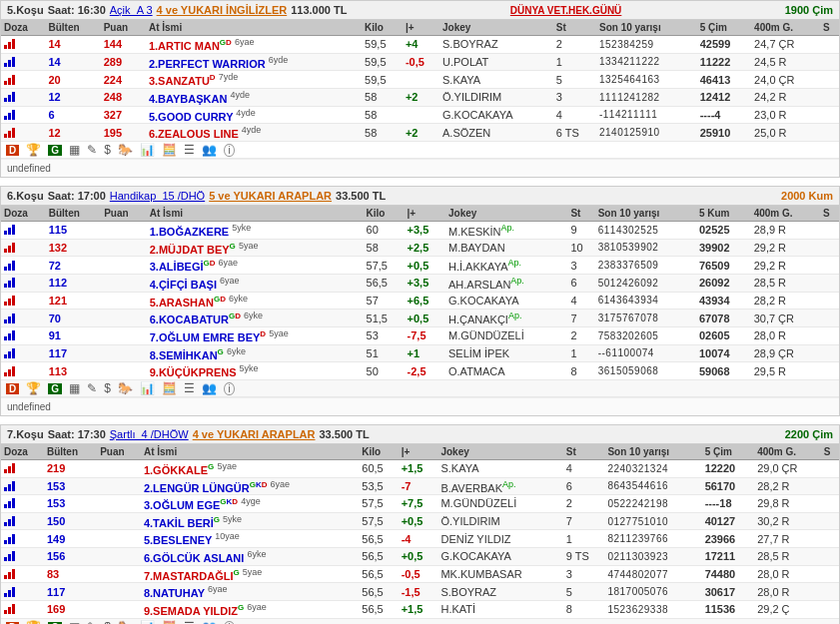 The height and width of the screenshot is (624, 840). I want to click on horse-name-cell: 1.BOĞAZKERE 5yke, so click(256, 230).